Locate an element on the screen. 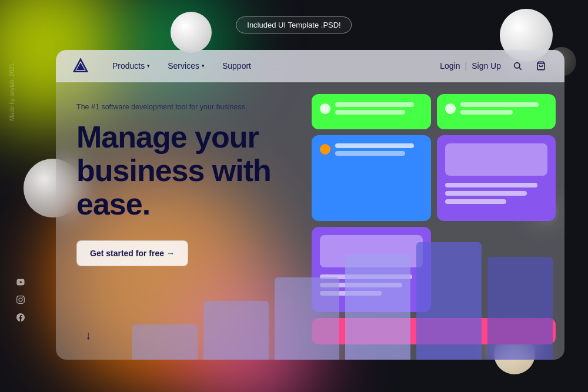 This screenshot has width=588, height=392. hero-subtitle: The #1 software development tool for you… is located at coordinates (179, 107).